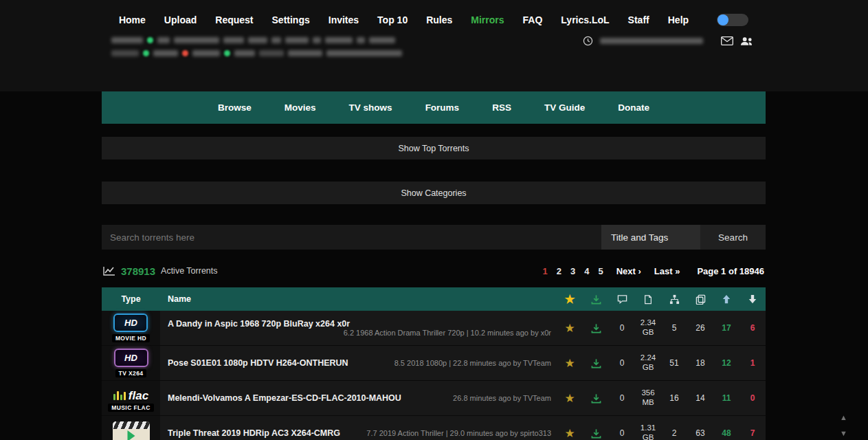 This screenshot has width=868, height=440. I want to click on torrent-title: Melendi-Volvamos A Empezar-ES-CD-FLAC-20…, so click(285, 398).